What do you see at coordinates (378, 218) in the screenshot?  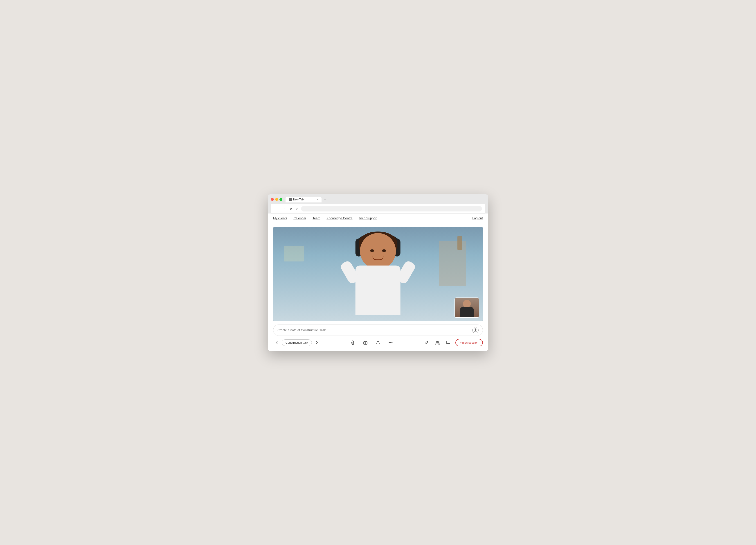 I see `navigation-menu: My clients Calendar Team Knowledge Centr…` at bounding box center [378, 218].